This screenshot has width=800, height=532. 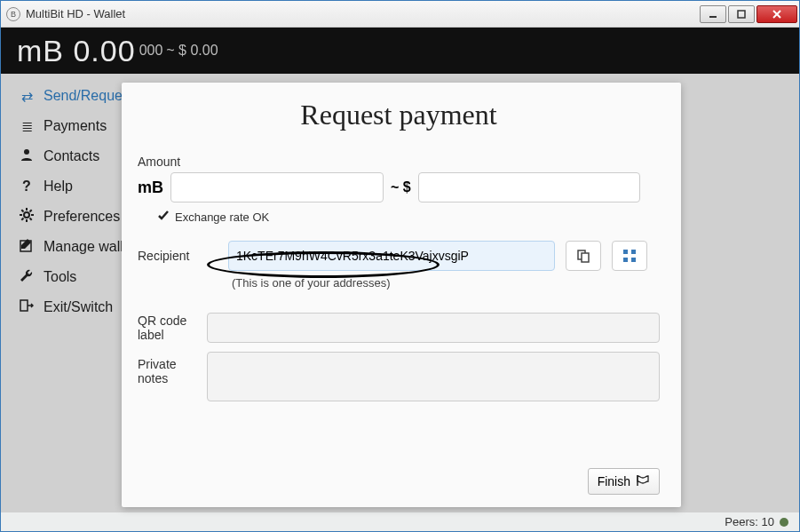 What do you see at coordinates (75, 14) in the screenshot?
I see `window-title: MultiBit HD - Wallet` at bounding box center [75, 14].